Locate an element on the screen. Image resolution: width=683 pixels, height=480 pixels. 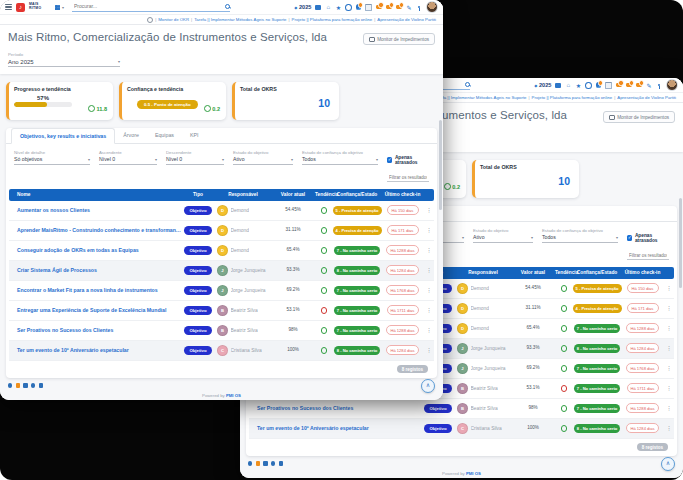
app-logo: ♪ is located at coordinates (20, 8).